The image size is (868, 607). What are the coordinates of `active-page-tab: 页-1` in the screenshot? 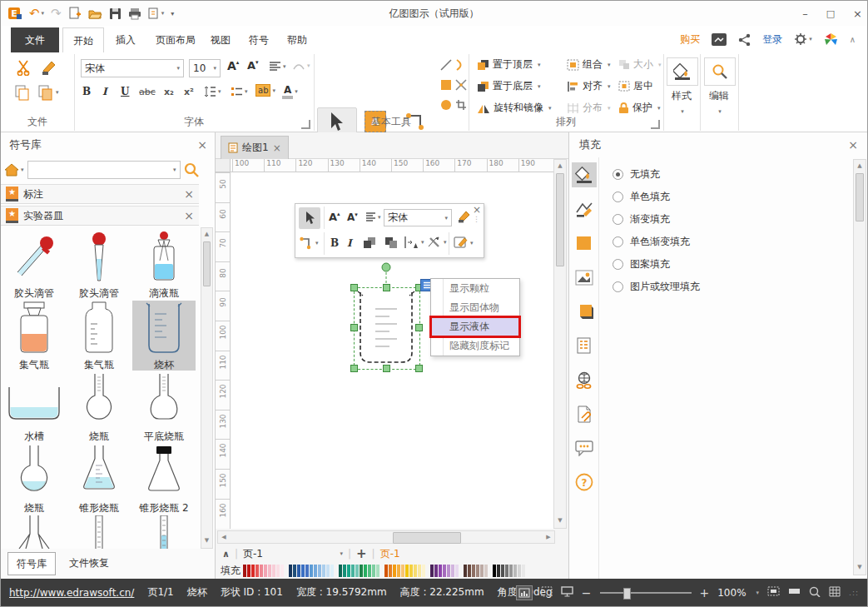 It's located at (390, 555).